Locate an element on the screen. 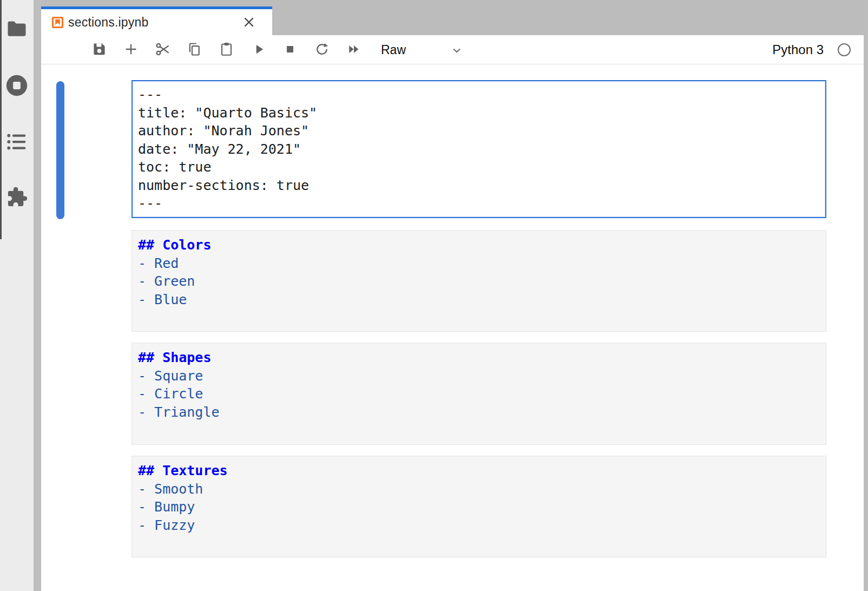 The width and height of the screenshot is (868, 591). fast-forward-icon is located at coordinates (354, 50).